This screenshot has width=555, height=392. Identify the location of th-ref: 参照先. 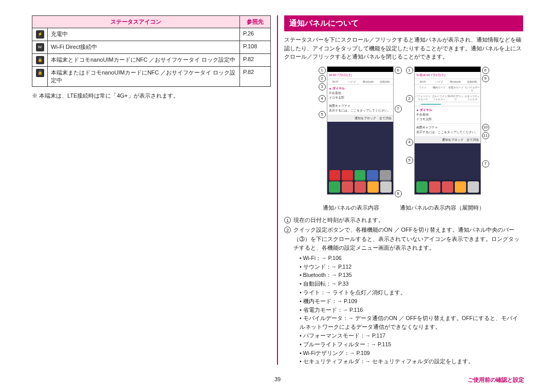
(255, 22).